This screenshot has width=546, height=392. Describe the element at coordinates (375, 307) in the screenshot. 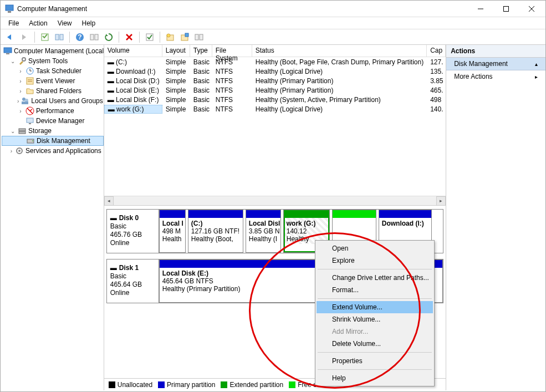

I see `menu-extend-volume: Extend Volume...` at that location.